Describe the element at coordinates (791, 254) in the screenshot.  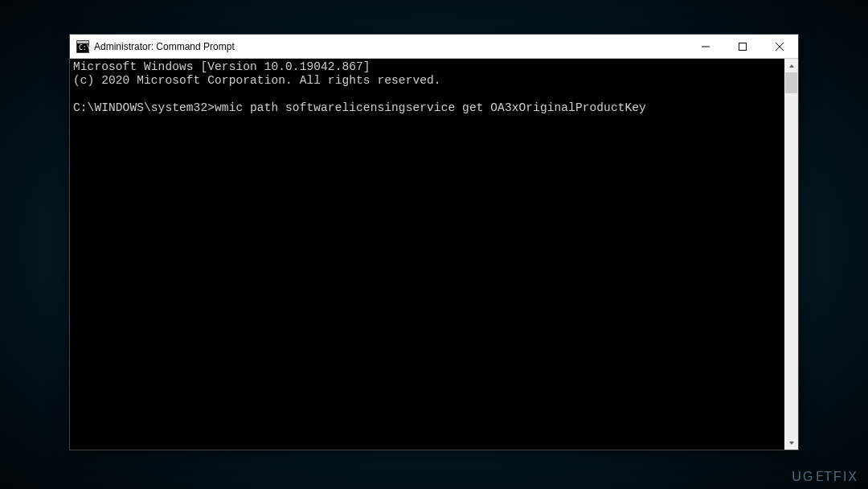
I see `vertical-scrollbar` at that location.